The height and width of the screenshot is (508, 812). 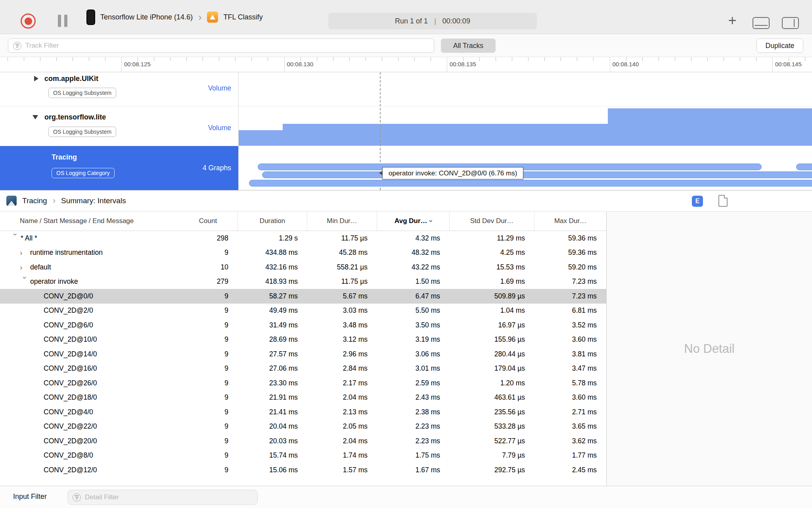 What do you see at coordinates (119, 89) in the screenshot?
I see `track-label-uikit: com.apple.UIKit OS Logging Subsystem Vol…` at bounding box center [119, 89].